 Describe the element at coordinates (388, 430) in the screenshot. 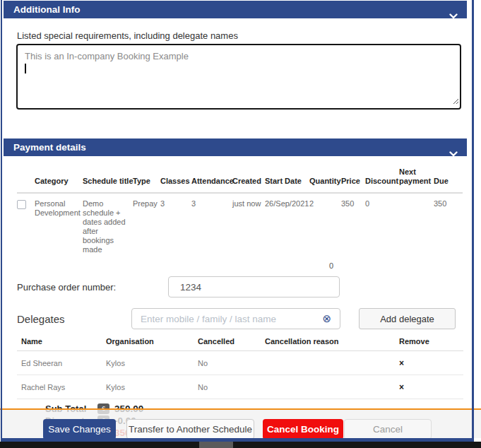

I see `cancel-button: Cancel` at that location.